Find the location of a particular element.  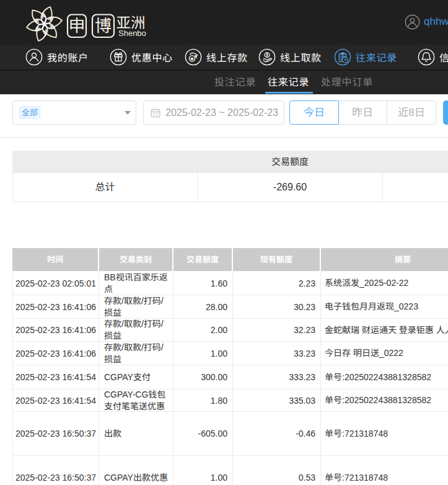

svg-text: Shenbo is located at coordinates (133, 33).